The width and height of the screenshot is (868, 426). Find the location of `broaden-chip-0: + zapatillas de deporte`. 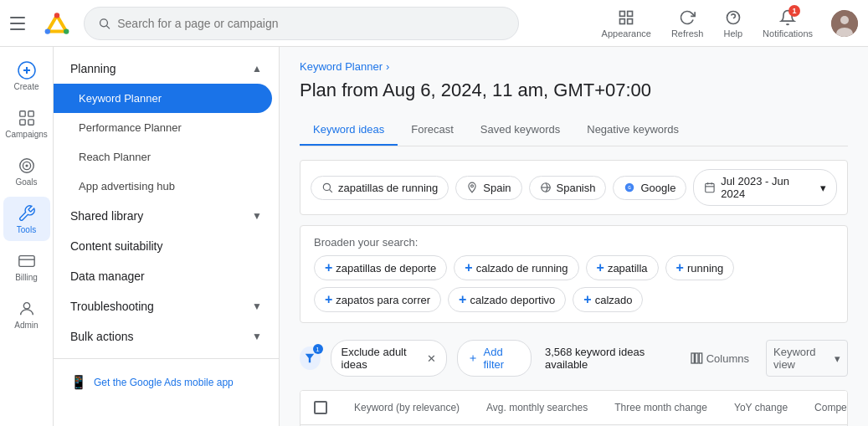

broaden-chip-0: + zapatillas de deporte is located at coordinates (380, 268).